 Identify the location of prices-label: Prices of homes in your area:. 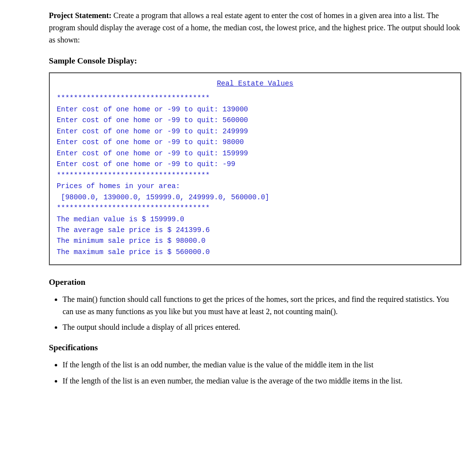
(255, 186).